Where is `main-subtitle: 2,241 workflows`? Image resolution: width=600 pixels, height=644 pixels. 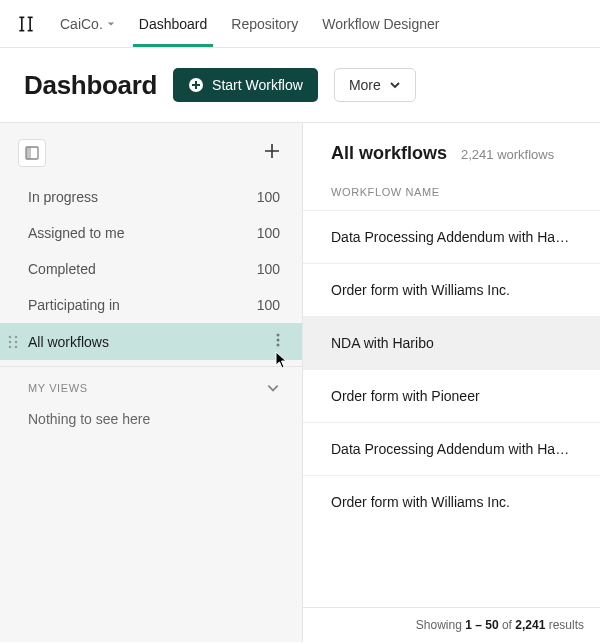 main-subtitle: 2,241 workflows is located at coordinates (508, 154).